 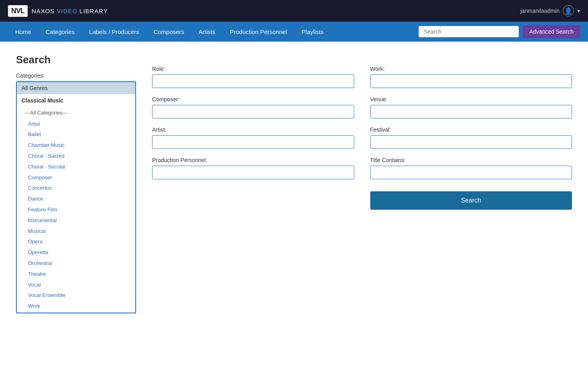 What do you see at coordinates (472, 69) in the screenshot?
I see `work-label: Work:` at bounding box center [472, 69].